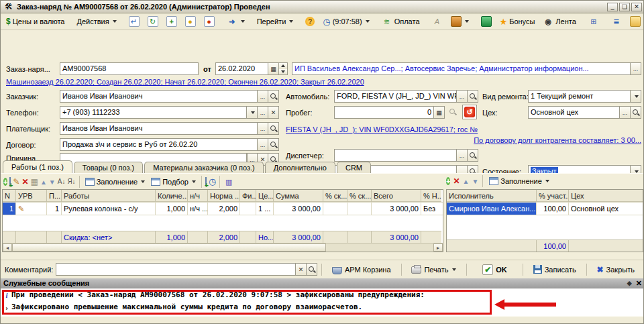  Describe the element at coordinates (172, 209) in the screenshot. I see `cell-qty: 1,000` at that location.